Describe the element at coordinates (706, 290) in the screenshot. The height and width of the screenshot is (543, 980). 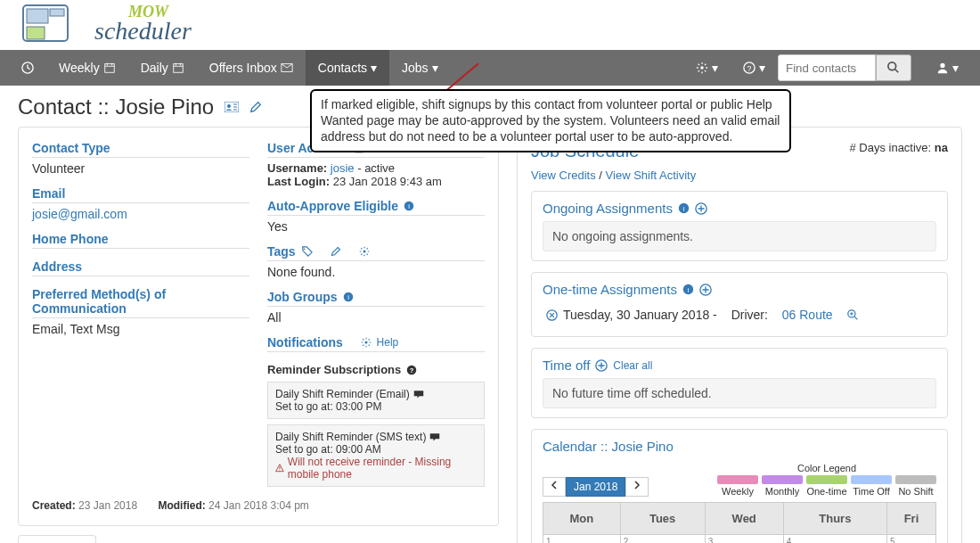
I see `add-onetime-button` at that location.